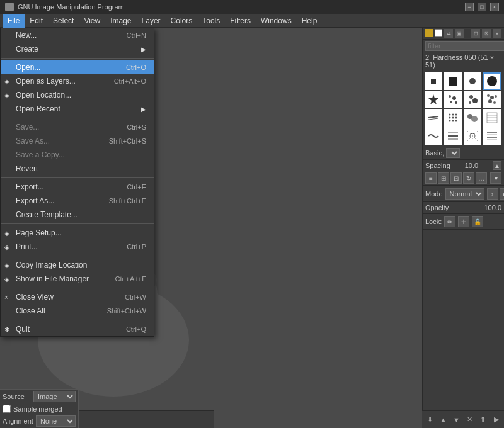  I want to click on menu-item-print: ◈ Print... Ctrl+P, so click(77, 247).